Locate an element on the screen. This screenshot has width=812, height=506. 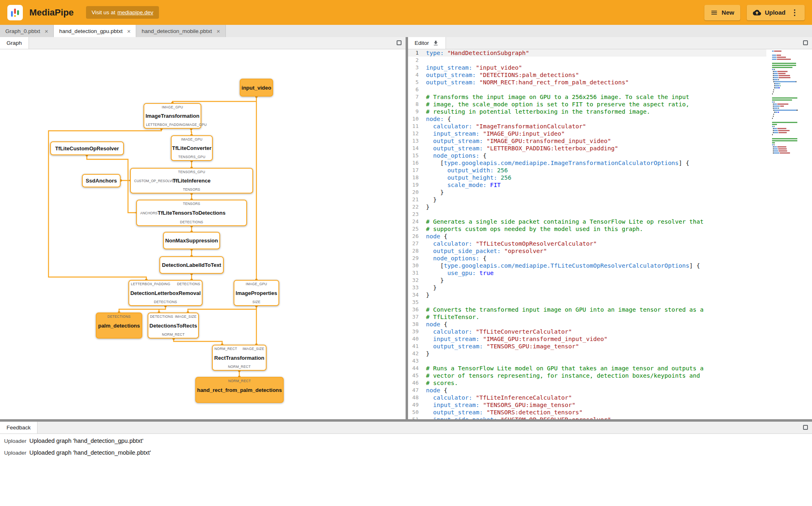
code-line: 35 is located at coordinates (587, 302).